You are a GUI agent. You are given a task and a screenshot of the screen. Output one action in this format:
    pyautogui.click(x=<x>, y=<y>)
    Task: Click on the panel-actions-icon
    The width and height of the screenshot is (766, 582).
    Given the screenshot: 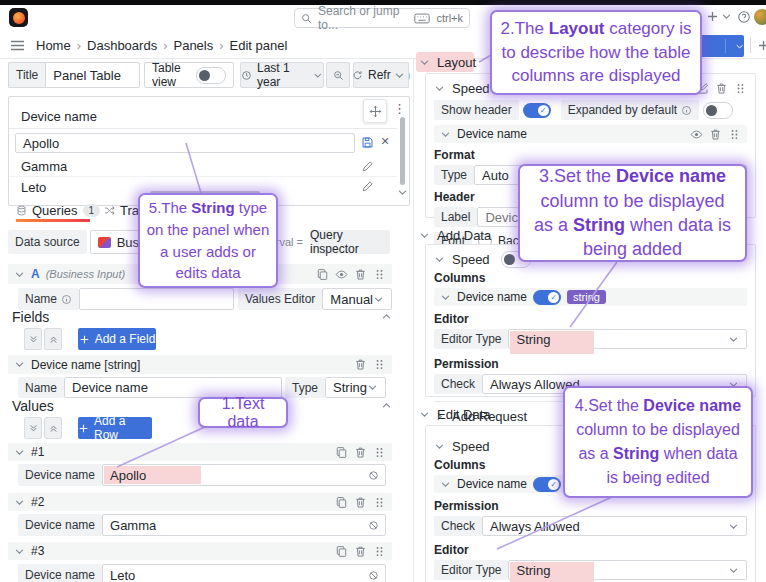 What is the action you would take?
    pyautogui.click(x=762, y=46)
    